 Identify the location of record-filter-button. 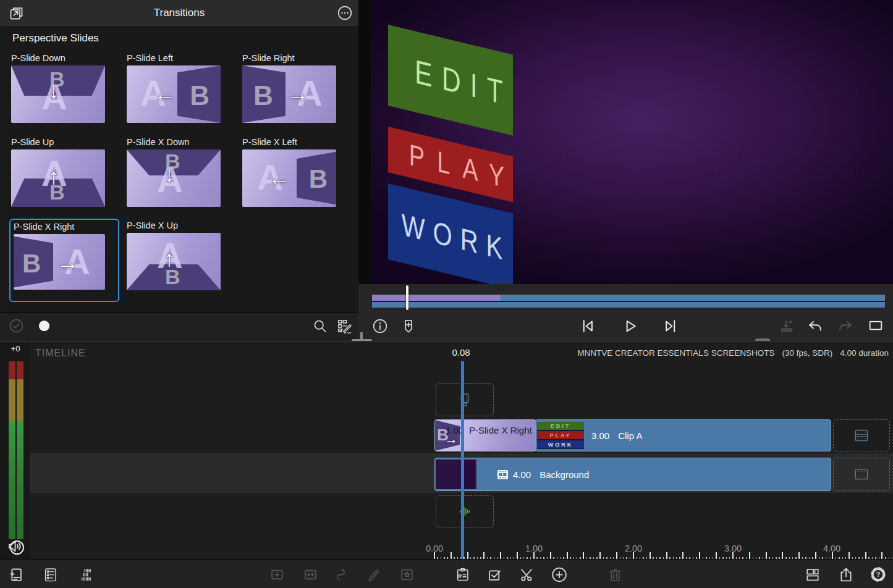
(44, 326).